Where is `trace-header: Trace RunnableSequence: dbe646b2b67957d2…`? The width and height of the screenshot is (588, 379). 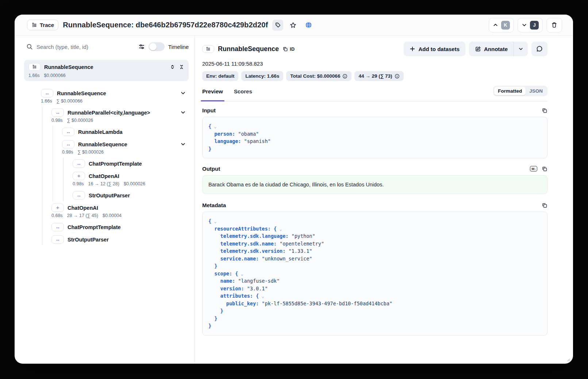
trace-header: Trace RunnableSequence: dbe646b2b67957d2… is located at coordinates (294, 25).